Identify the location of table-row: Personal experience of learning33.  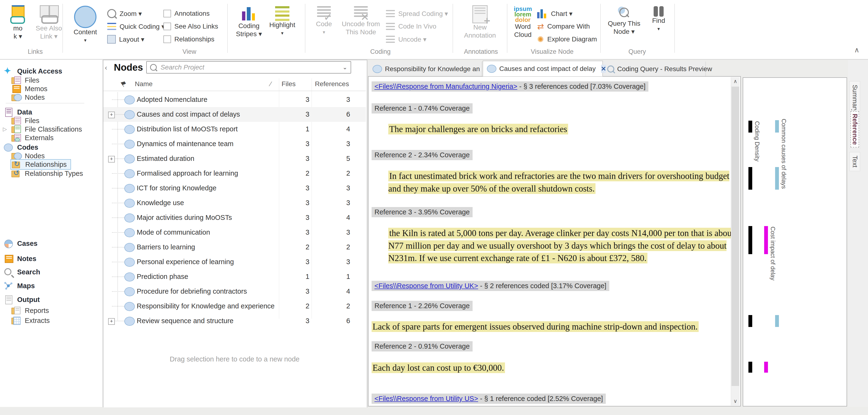
(235, 262).